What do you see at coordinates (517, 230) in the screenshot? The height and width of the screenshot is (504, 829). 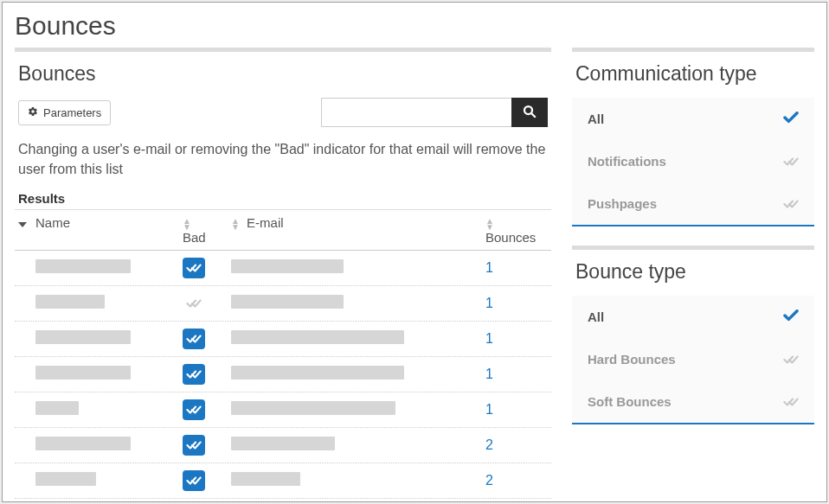 I see `col-header-bounces: ▲▼ Bounces` at bounding box center [517, 230].